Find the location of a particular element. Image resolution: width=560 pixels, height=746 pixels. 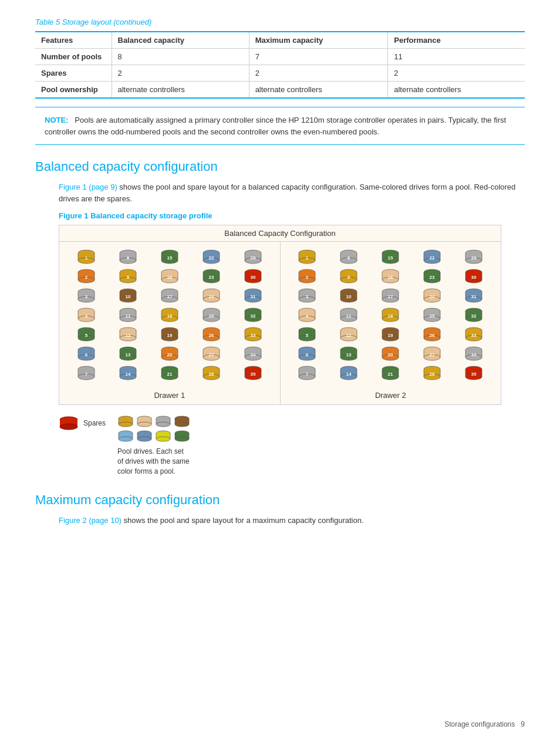

drive-item: 25 is located at coordinates (211, 315).